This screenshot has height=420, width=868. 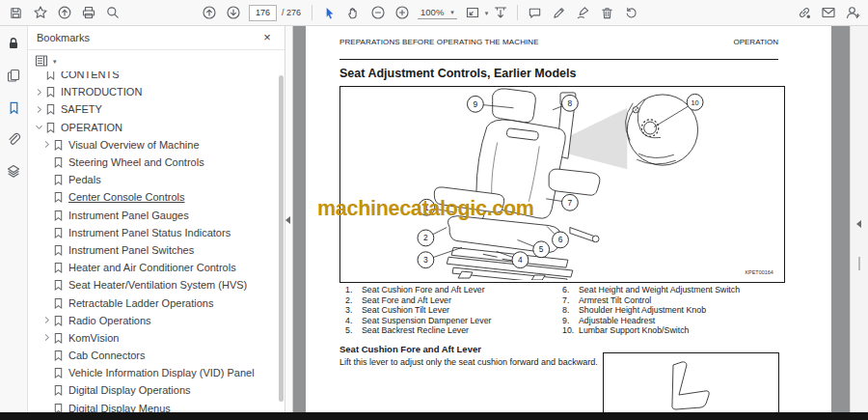 What do you see at coordinates (631, 13) in the screenshot?
I see `undo-button` at bounding box center [631, 13].